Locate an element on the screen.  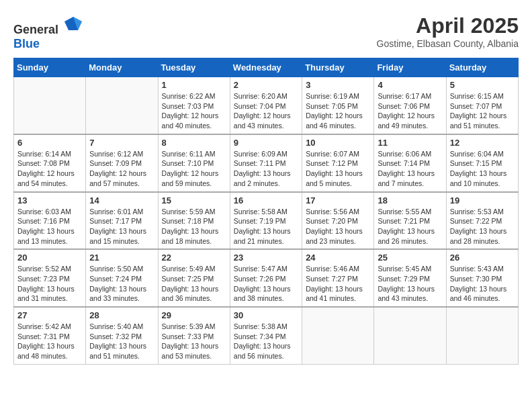
calendar-day-cell: 27Sunrise: 5:42 AM Sunset: 7:31 PM Dayli… is located at coordinates (50, 336).